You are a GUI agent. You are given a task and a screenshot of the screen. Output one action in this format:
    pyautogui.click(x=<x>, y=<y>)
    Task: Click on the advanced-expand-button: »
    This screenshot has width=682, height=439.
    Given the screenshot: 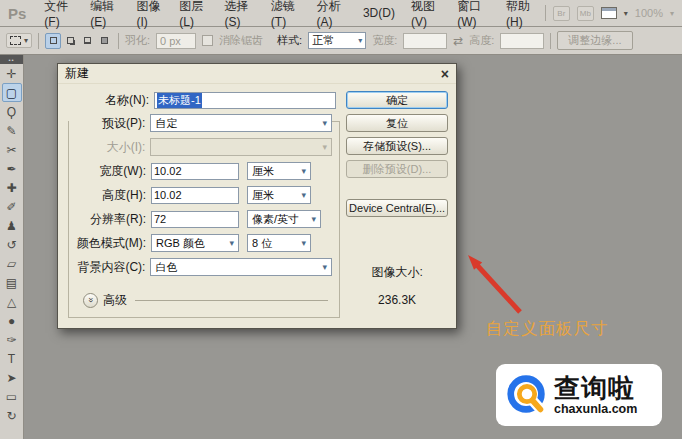 What is the action you would take?
    pyautogui.click(x=90, y=300)
    